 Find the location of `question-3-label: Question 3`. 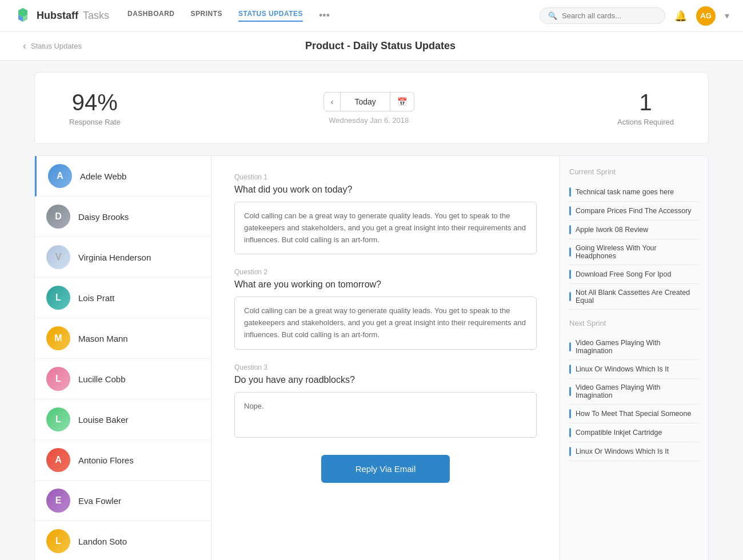

question-3-label: Question 3 is located at coordinates (385, 367).